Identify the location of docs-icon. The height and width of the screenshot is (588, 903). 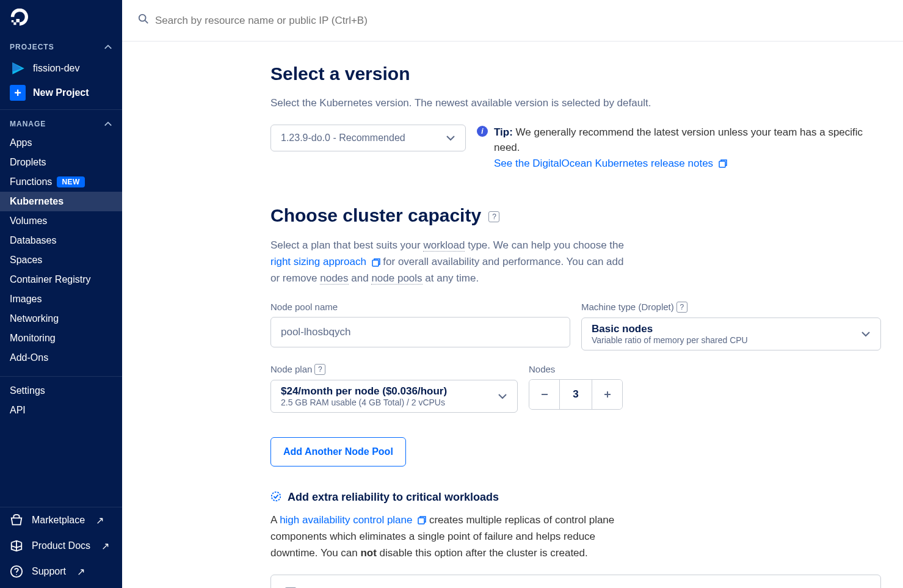
(16, 546).